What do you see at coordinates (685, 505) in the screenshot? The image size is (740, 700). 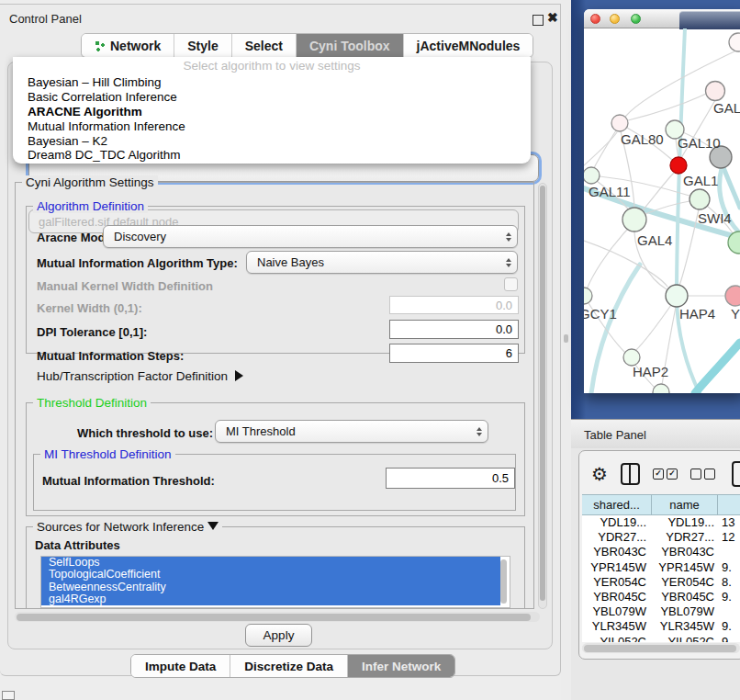 I see `column-header: name` at bounding box center [685, 505].